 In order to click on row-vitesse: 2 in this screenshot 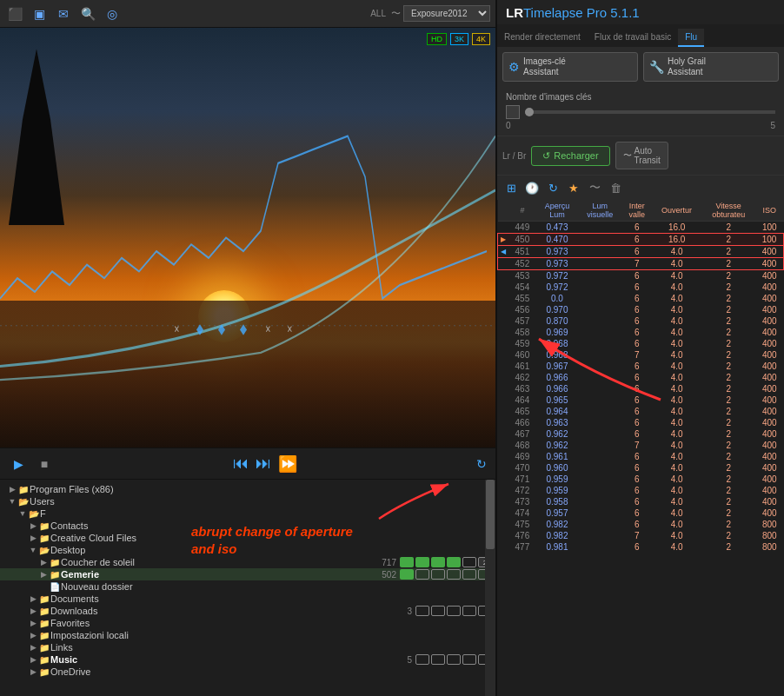, I will do `click(728, 309)`.